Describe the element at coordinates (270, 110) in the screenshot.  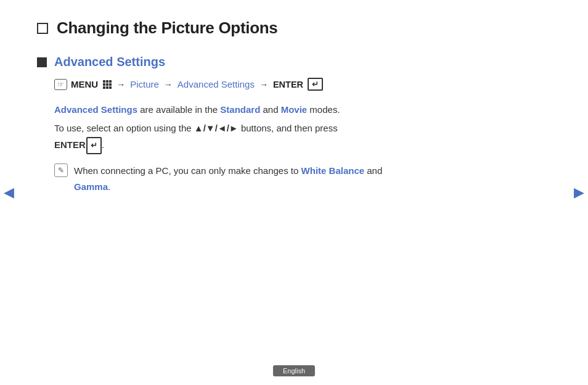
I see `desc1-part4: and` at that location.